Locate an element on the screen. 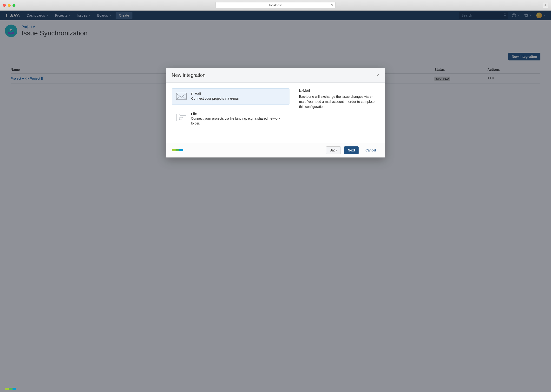 The image size is (551, 392). brand-bar-bottom is located at coordinates (11, 389).